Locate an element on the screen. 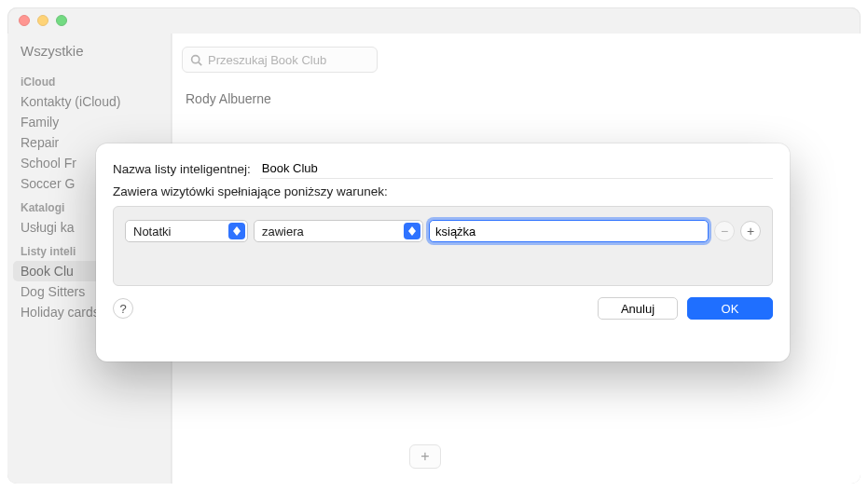 The width and height of the screenshot is (868, 491). rule-operator-value: zawiera is located at coordinates (283, 231).